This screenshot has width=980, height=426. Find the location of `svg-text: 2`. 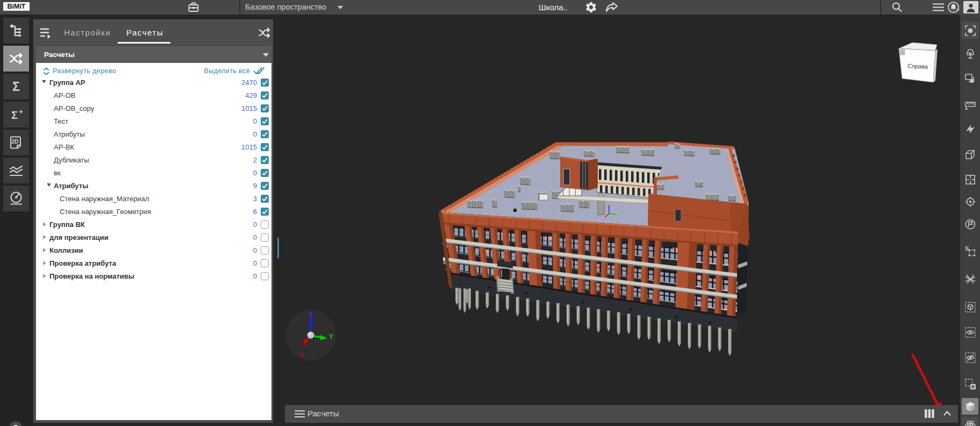

svg-text: 2 is located at coordinates (973, 275).